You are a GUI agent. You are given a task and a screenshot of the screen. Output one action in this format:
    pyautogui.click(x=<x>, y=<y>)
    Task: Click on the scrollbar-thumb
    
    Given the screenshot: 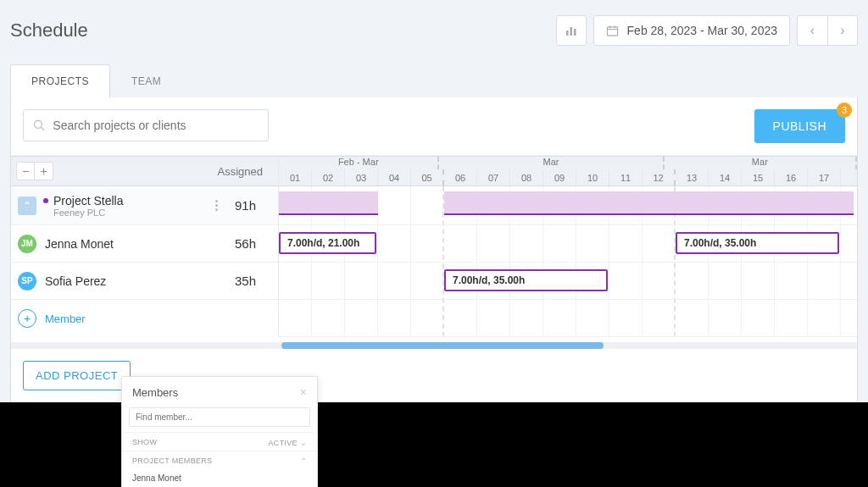 What is the action you would take?
    pyautogui.click(x=442, y=346)
    